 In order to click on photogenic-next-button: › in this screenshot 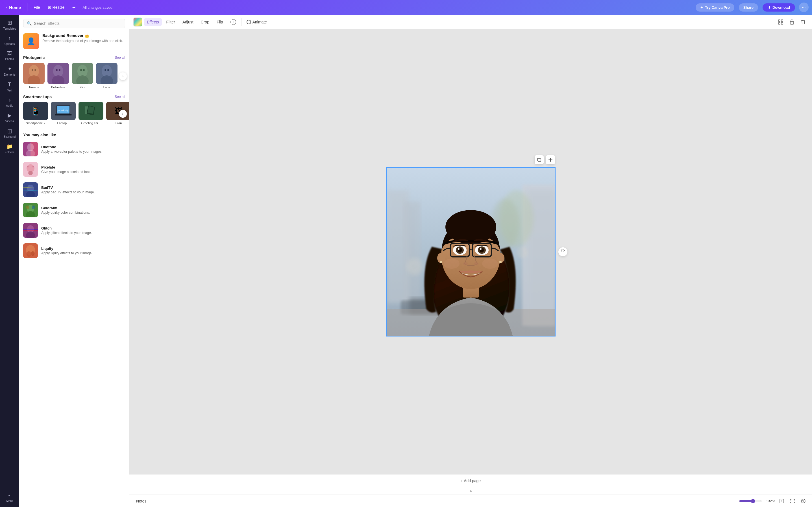, I will do `click(123, 76)`.